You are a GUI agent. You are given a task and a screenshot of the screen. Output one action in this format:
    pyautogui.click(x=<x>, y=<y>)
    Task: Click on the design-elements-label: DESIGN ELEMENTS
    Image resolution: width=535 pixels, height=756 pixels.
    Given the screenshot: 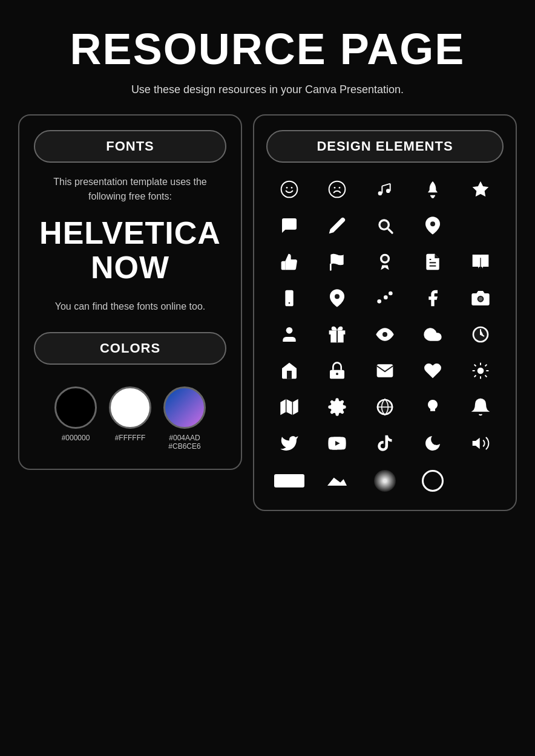 What is the action you would take?
    pyautogui.click(x=385, y=146)
    